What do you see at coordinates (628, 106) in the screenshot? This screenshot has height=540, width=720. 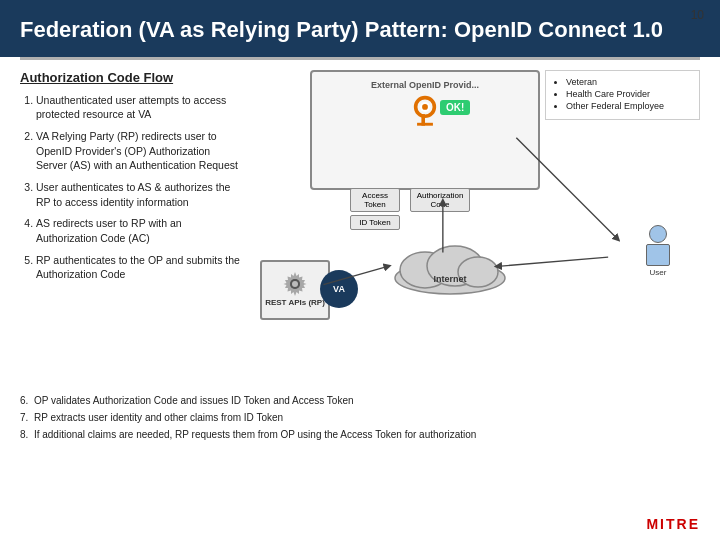 I see `veteran-item-3: Other Federal Employee` at bounding box center [628, 106].